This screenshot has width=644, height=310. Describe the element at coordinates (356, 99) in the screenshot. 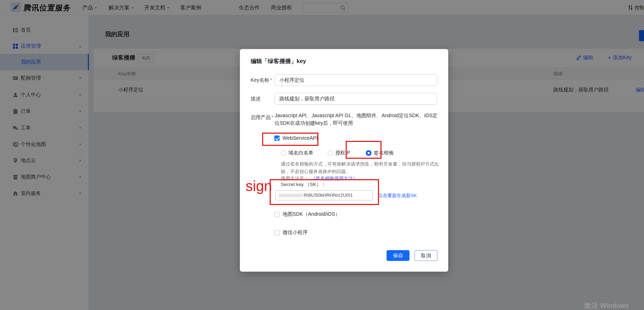

I see `desc-input` at that location.